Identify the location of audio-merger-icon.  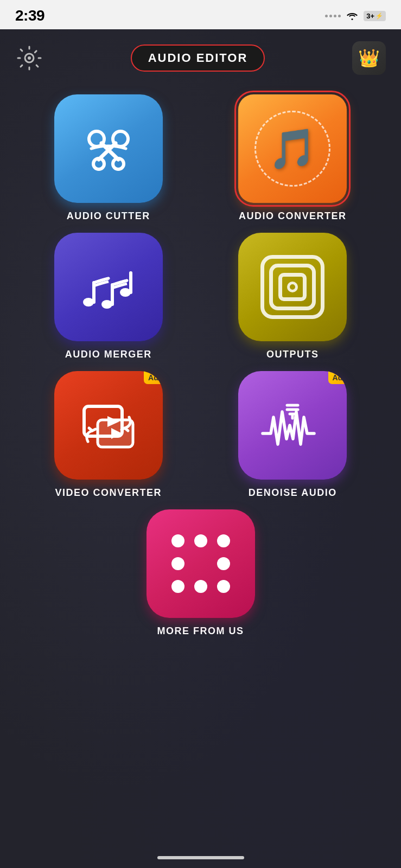
(109, 287).